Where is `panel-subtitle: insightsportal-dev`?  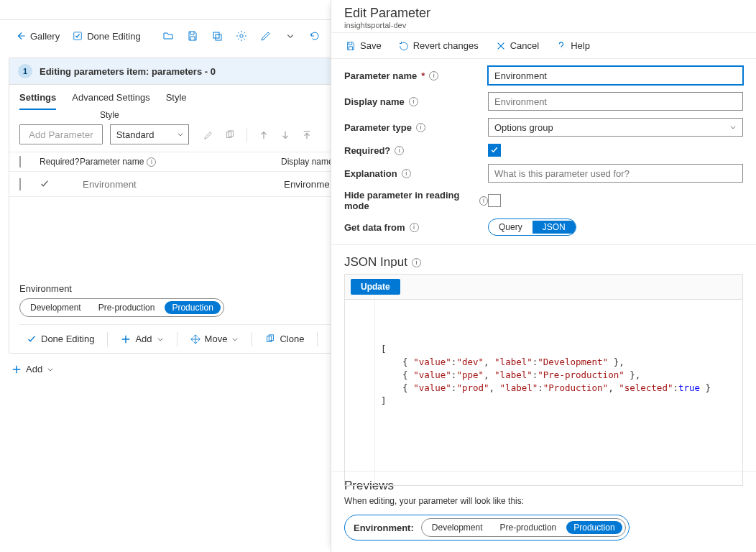 panel-subtitle: insightsportal-dev is located at coordinates (543, 25).